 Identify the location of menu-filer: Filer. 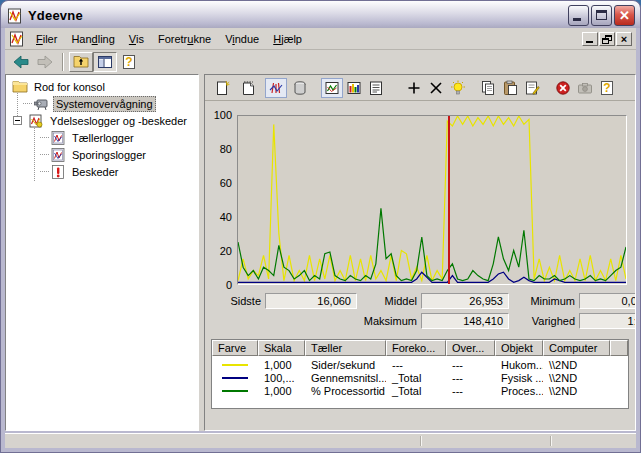
(46, 39).